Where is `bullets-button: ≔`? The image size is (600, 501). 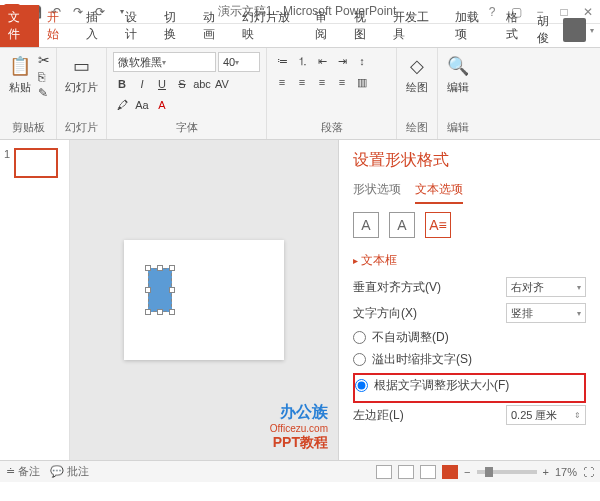
bullets-button: ≔ is located at coordinates (282, 61).